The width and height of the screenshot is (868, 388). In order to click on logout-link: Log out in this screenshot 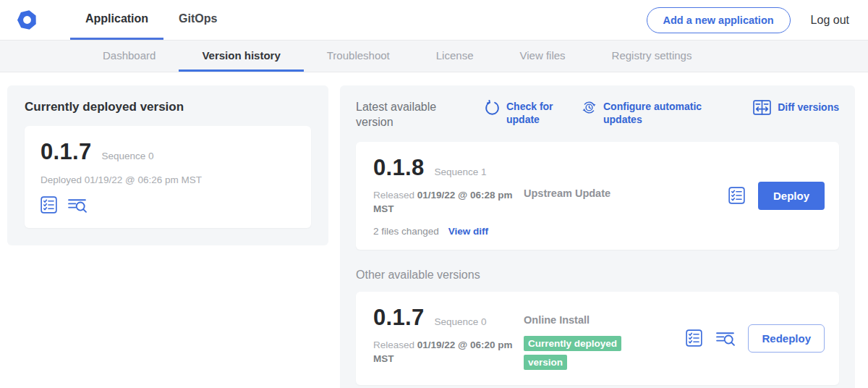, I will do `click(830, 20)`.